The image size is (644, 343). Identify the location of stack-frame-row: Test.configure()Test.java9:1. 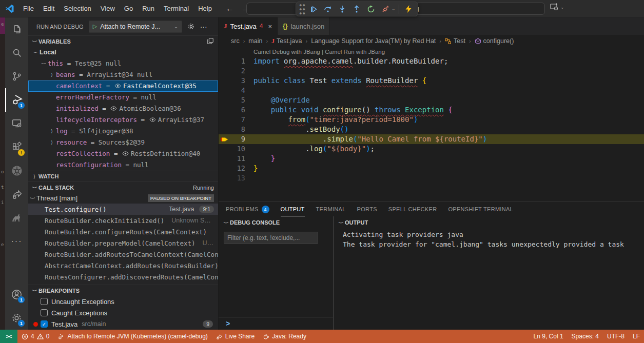
(123, 209).